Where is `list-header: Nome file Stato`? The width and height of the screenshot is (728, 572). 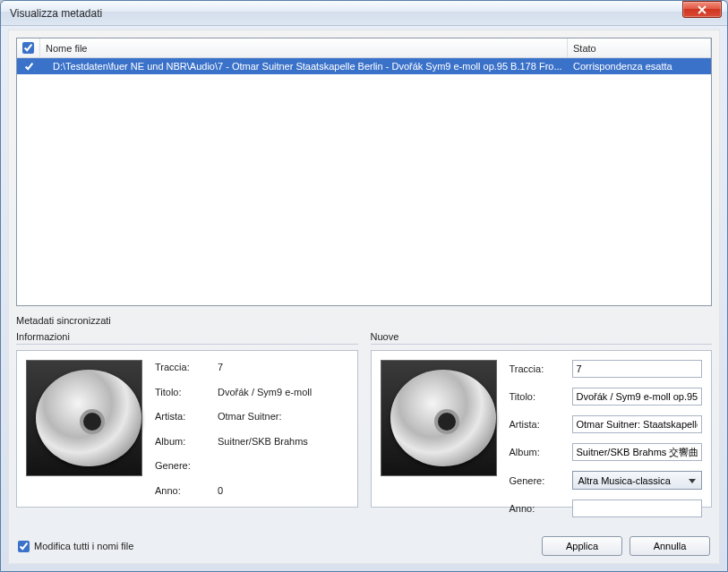 list-header: Nome file Stato is located at coordinates (364, 48).